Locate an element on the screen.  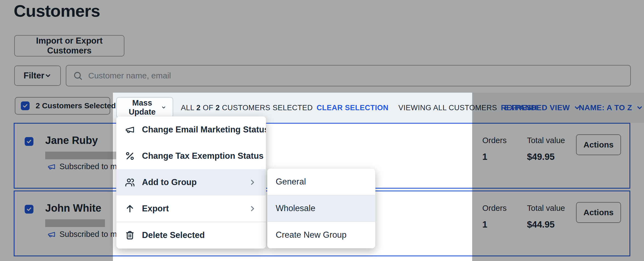
megaphone-icon is located at coordinates (130, 130).